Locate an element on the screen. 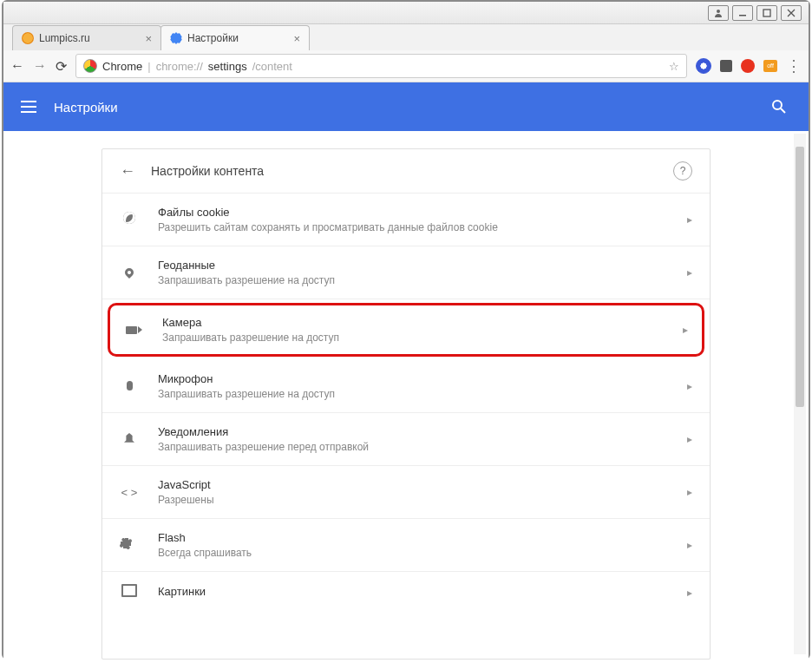  scrollbar-thumb is located at coordinates (800, 277).